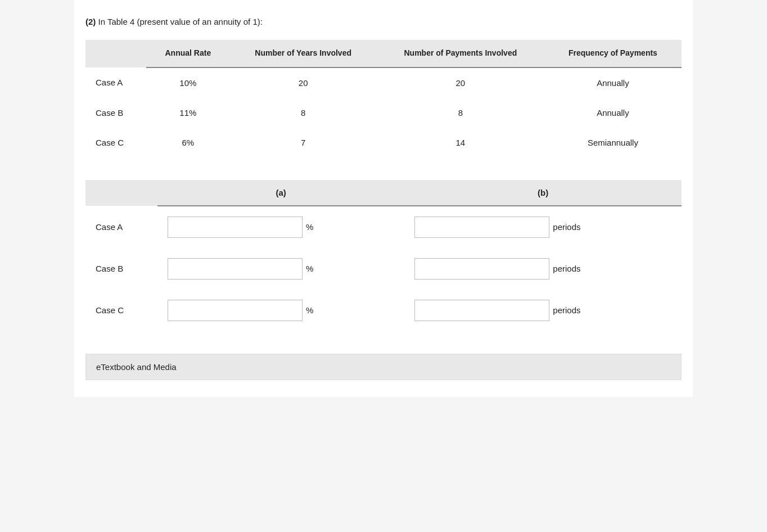  I want to click on col-header-annual-rate: Annual Rate, so click(188, 54).